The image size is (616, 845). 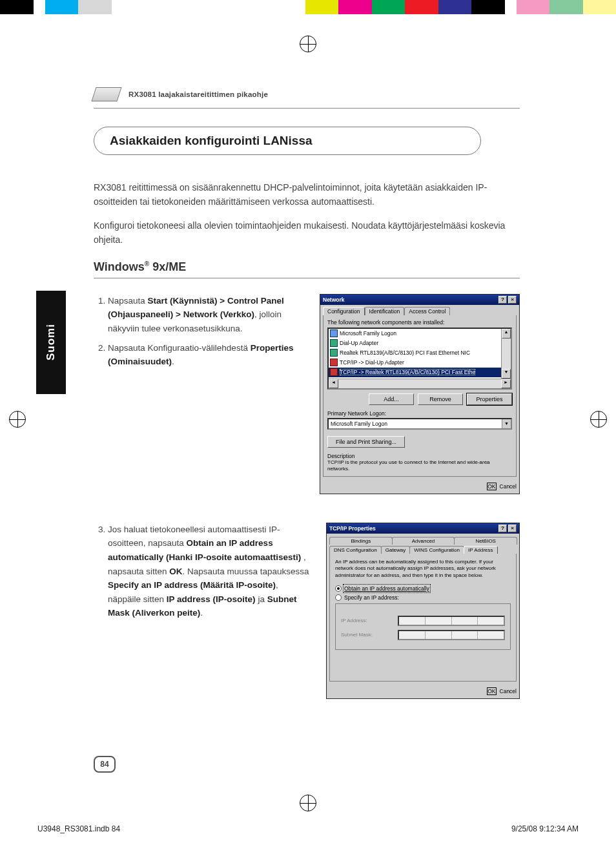 What do you see at coordinates (420, 384) in the screenshot?
I see `horizontal-scrollbar: ◄ ►` at bounding box center [420, 384].